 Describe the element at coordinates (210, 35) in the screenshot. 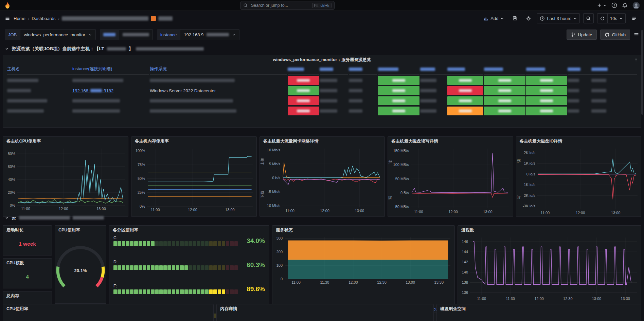

I see `variable-instance-select: 192.168.9` at that location.